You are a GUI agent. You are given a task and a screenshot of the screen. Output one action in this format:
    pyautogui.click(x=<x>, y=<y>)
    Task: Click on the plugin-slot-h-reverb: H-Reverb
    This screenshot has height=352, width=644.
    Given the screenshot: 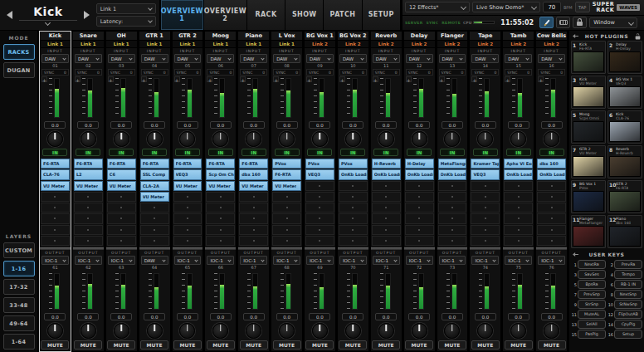 What is the action you would take?
    pyautogui.click(x=387, y=164)
    